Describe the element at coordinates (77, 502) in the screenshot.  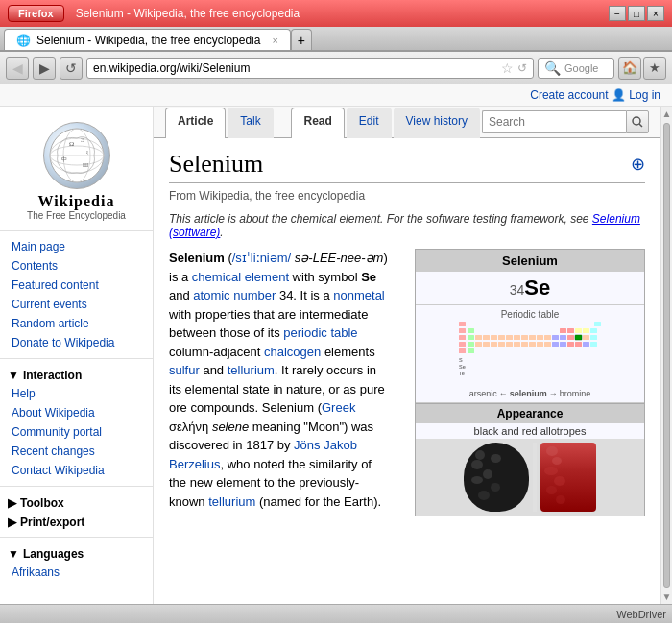
I see `sidebar-section-toolbox: ▶ Toolbox` at that location.